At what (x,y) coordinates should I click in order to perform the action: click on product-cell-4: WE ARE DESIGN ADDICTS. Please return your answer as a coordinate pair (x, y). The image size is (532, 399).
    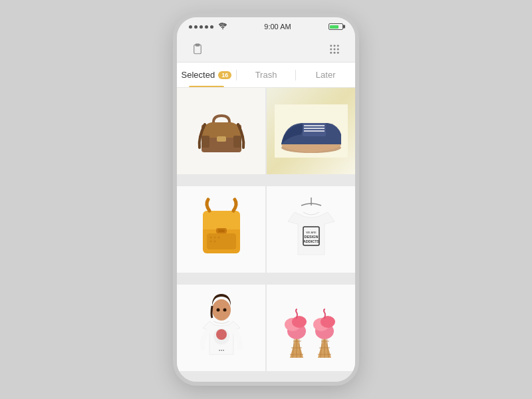
    Looking at the image, I should click on (311, 229).